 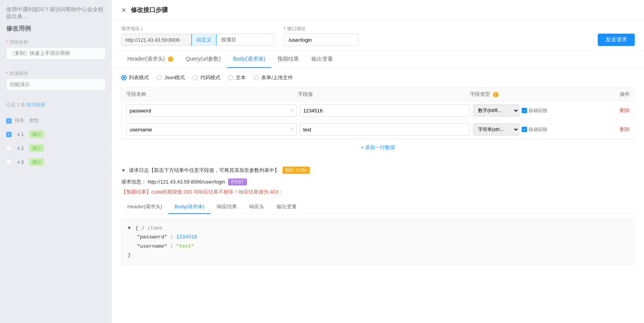 What do you see at coordinates (171, 59) in the screenshot?
I see `header-tab-info-icon: i` at bounding box center [171, 59].